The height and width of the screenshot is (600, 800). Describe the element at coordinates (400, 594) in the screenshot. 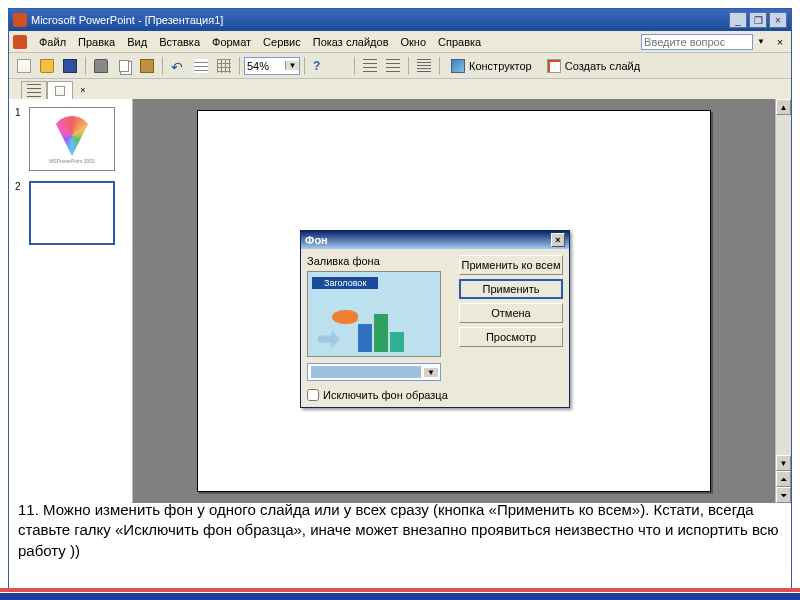

I see `decorative-stripe` at that location.